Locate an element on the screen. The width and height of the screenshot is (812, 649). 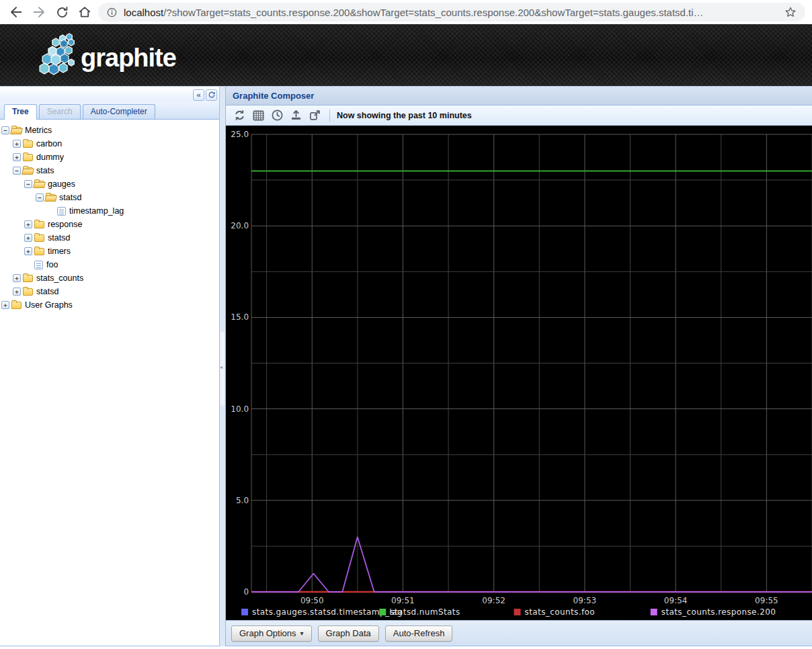
tree-refresh-icon is located at coordinates (211, 95).